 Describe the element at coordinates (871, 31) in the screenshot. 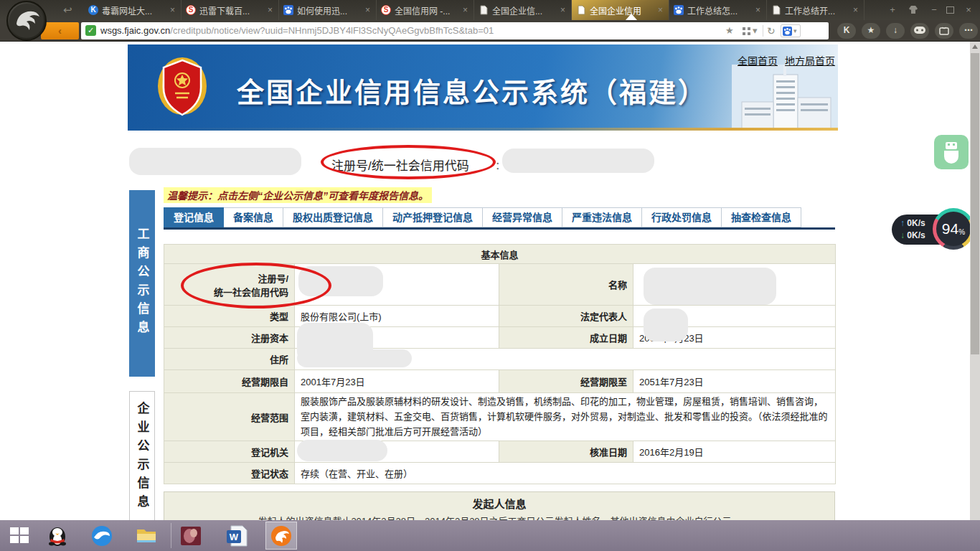

I see `favorites-button: ★` at that location.